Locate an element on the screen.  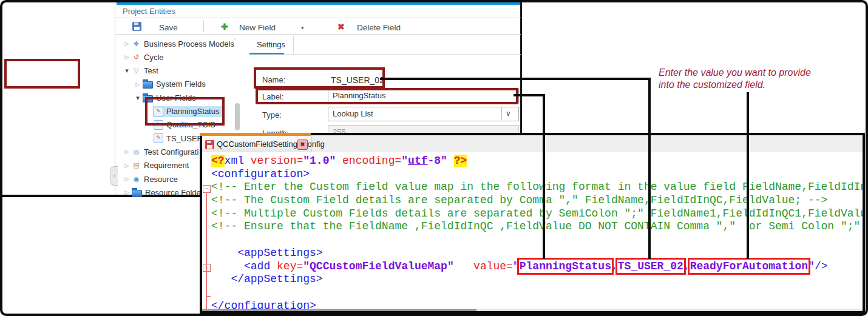
annotation-note: Enter the value you want to provide into… is located at coordinates (759, 79).